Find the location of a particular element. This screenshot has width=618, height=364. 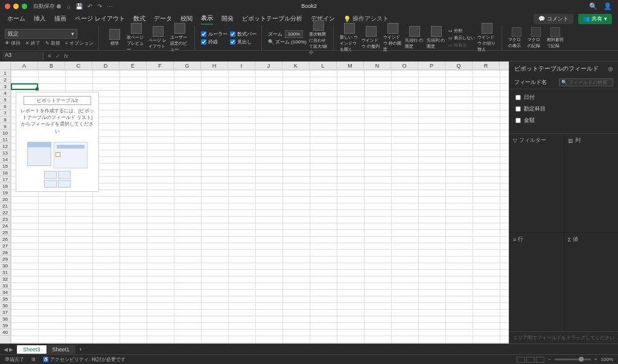

user-icon: 👤 is located at coordinates (608, 6).